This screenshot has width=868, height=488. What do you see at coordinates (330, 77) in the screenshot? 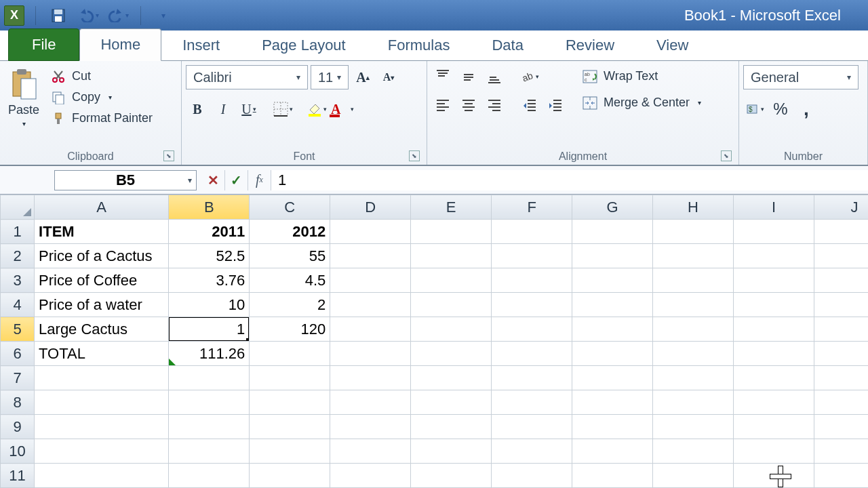
I see `font-size-combo: 11▾` at bounding box center [330, 77].